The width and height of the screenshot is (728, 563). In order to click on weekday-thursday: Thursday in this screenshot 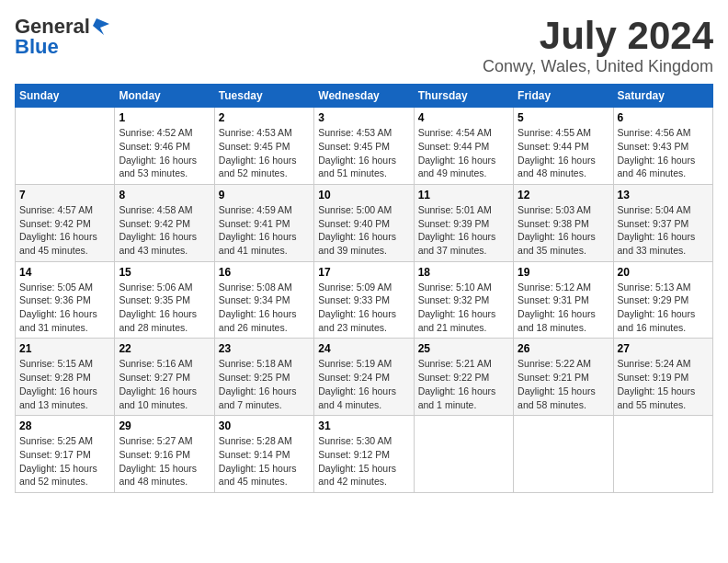, I will do `click(463, 96)`.